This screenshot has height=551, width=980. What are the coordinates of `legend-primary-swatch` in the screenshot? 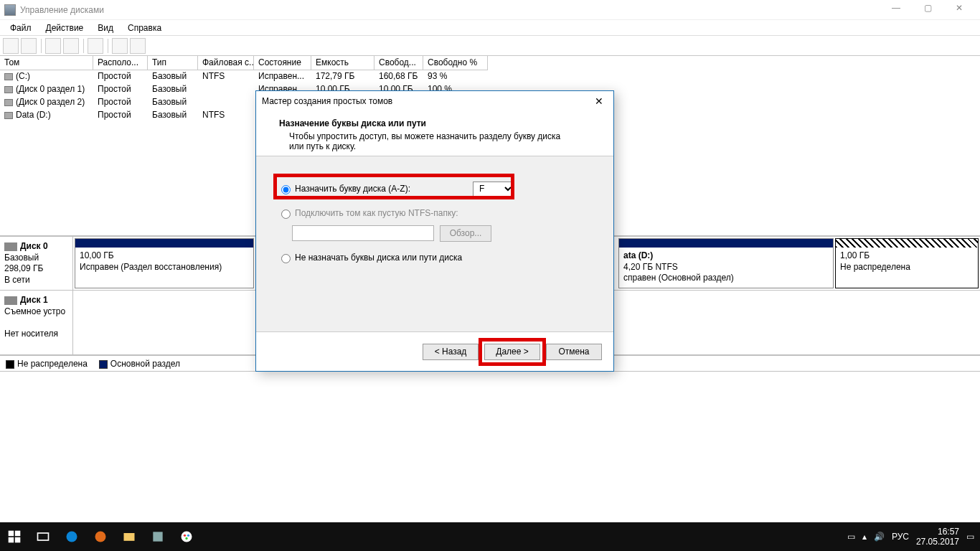 It's located at (103, 364).